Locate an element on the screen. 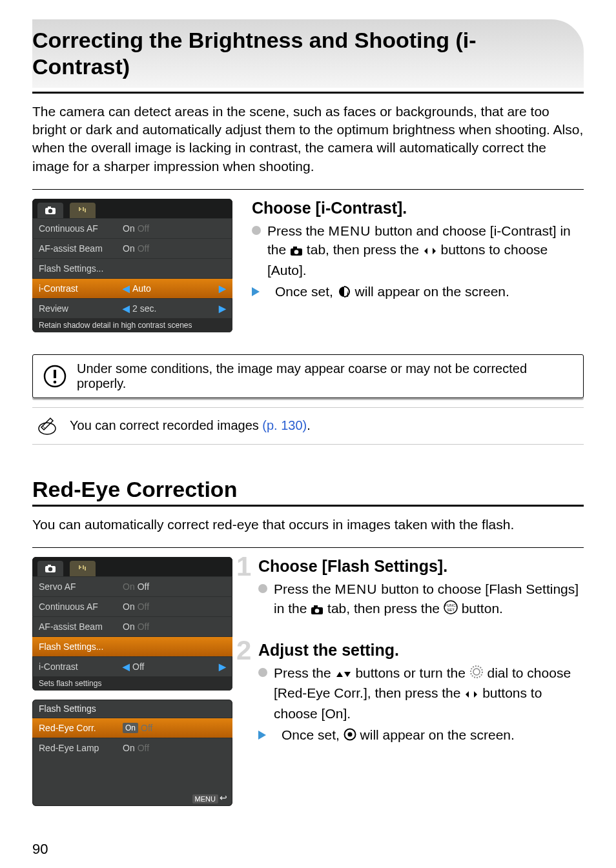  menu-row-selected: Flash Settings... is located at coordinates (132, 647).